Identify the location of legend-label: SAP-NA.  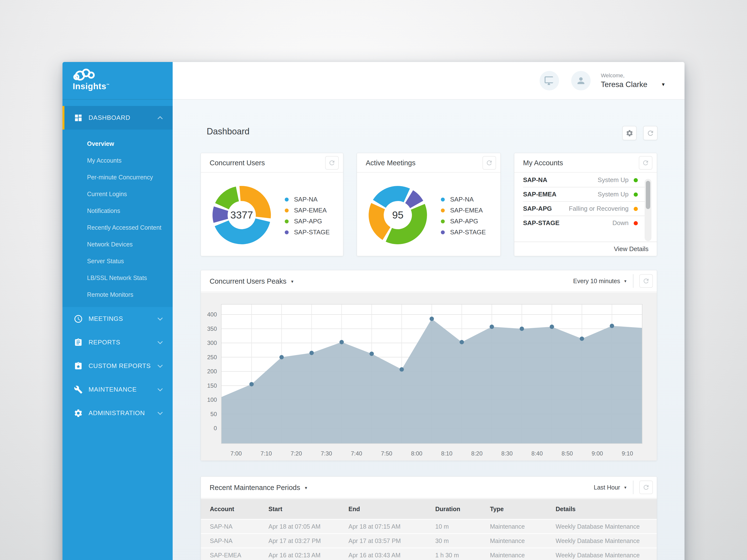
(462, 199).